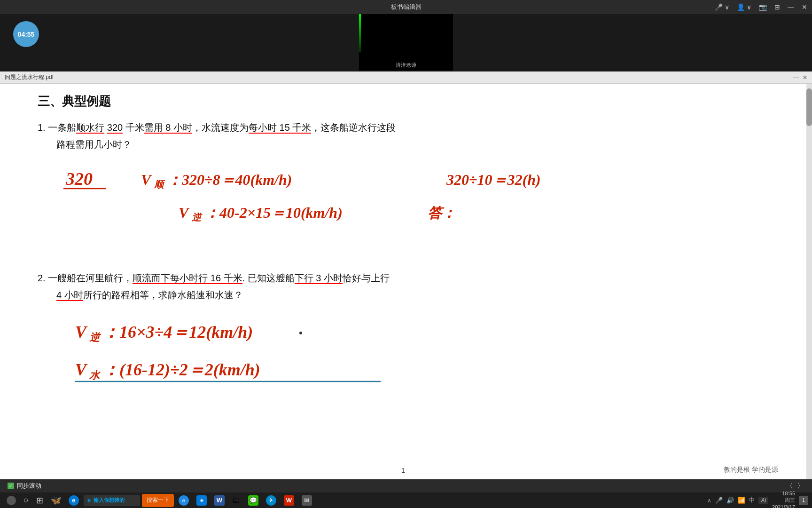 Image resolution: width=812 pixels, height=508 pixels. I want to click on taskbar-search-box: e 输入你想搜的, so click(112, 500).